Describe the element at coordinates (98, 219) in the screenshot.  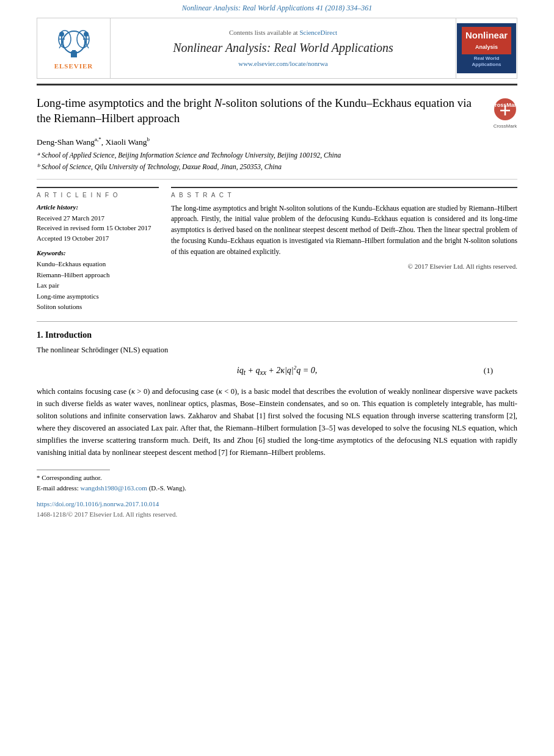
I see `received-date: Received 27 March 2017` at that location.